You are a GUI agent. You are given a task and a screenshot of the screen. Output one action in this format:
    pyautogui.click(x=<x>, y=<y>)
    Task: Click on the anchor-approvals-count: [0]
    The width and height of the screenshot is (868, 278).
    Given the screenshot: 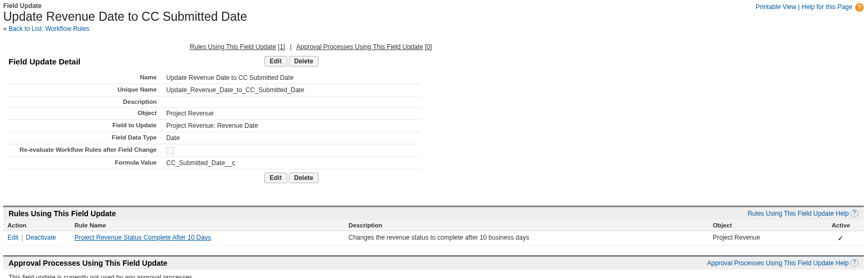 What is the action you would take?
    pyautogui.click(x=428, y=47)
    